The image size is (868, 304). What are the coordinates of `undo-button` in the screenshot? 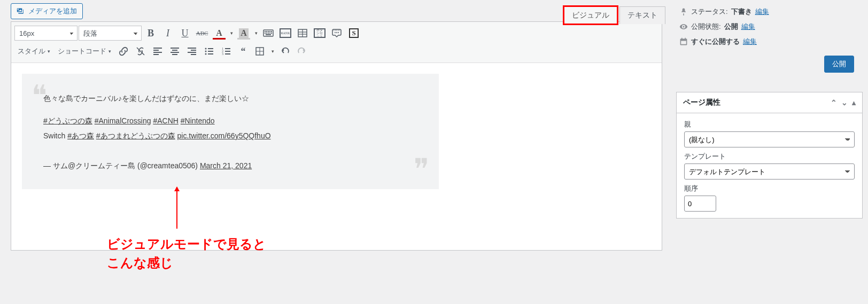 It's located at (285, 51).